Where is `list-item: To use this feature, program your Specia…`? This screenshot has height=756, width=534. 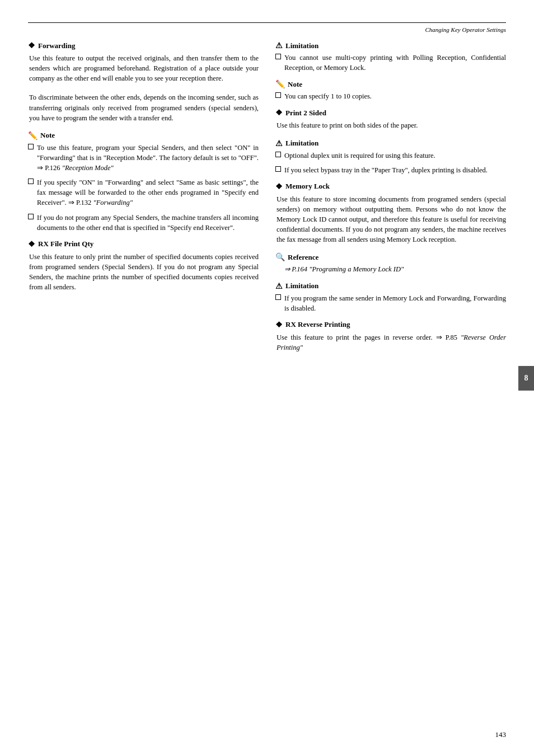 list-item: To use this feature, program your Specia… is located at coordinates (143, 158).